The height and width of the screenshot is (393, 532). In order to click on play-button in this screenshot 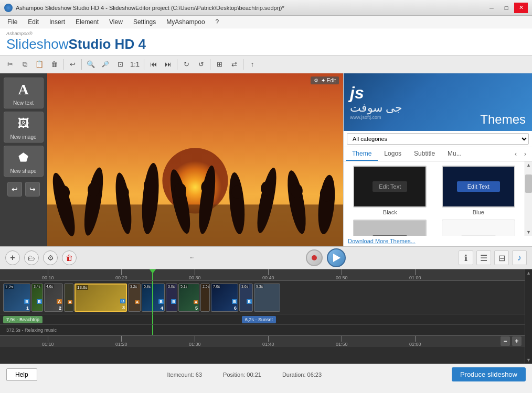, I will do `click(336, 258)`.